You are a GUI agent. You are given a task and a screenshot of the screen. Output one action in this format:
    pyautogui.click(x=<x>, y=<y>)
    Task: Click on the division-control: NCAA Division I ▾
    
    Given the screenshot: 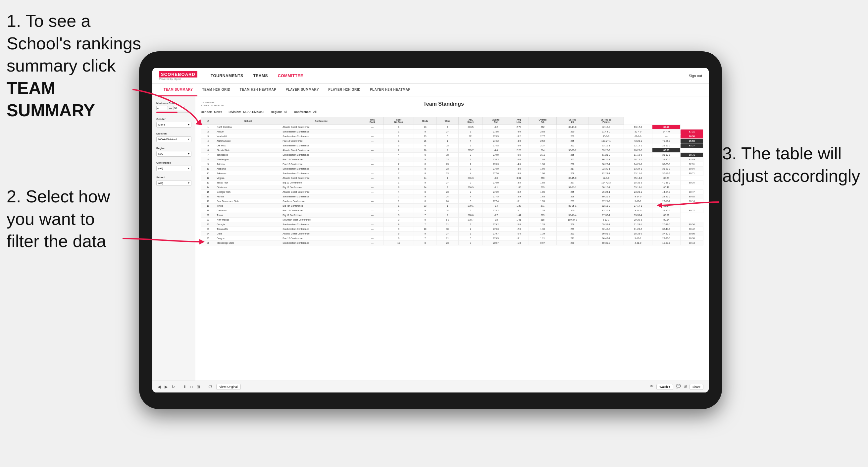 What is the action you would take?
    pyautogui.click(x=174, y=139)
    